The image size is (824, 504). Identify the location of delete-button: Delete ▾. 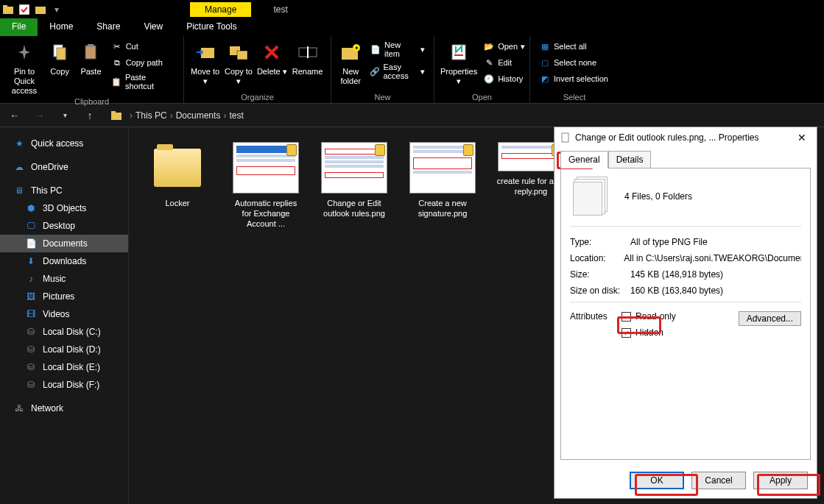
(272, 57).